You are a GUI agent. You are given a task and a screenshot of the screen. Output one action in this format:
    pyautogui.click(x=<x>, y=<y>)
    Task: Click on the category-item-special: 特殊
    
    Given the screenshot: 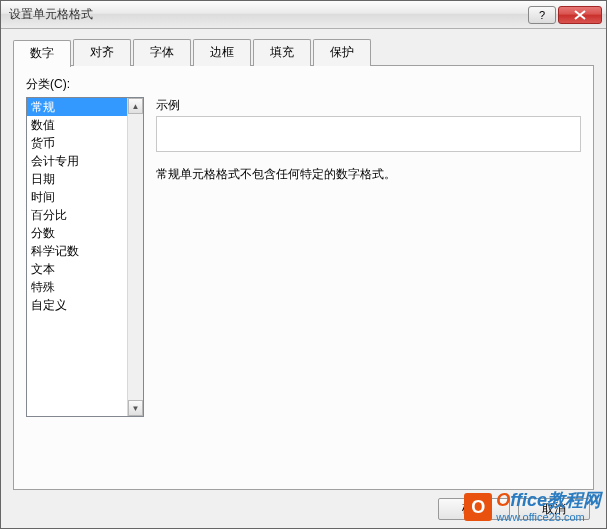 What is the action you would take?
    pyautogui.click(x=77, y=287)
    